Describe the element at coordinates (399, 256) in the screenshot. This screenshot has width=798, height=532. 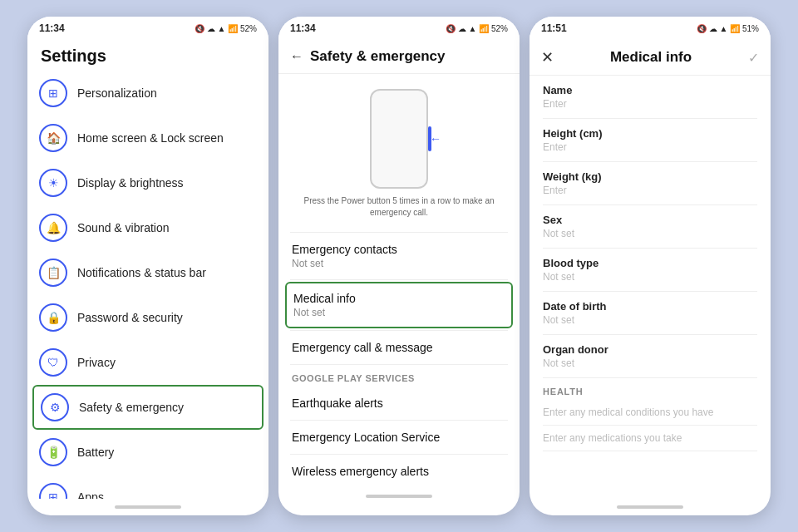
I see `emergency-contacts-item: Emergency contacts Not set` at that location.